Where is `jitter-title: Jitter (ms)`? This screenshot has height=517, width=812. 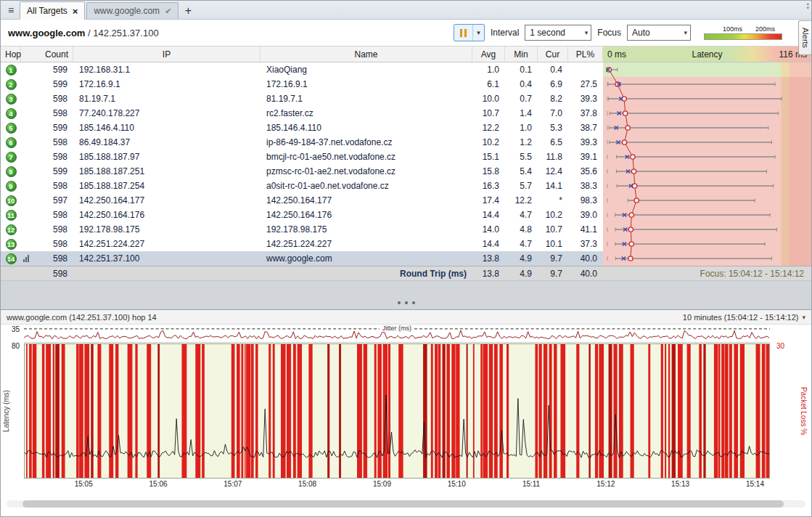
jitter-title: Jitter (ms) is located at coordinates (397, 328).